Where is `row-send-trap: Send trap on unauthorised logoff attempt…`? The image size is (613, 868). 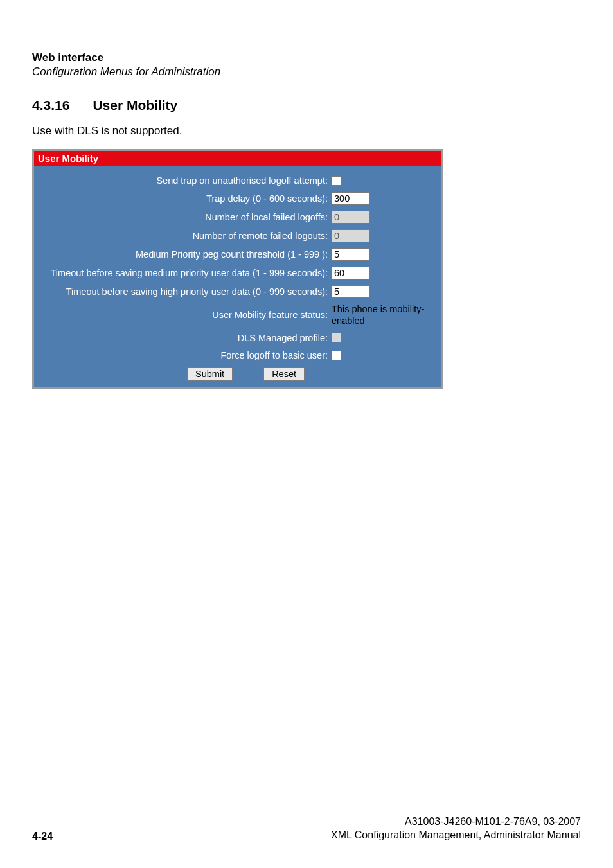 row-send-trap: Send trap on unauthorised logoff attempt… is located at coordinates (238, 181).